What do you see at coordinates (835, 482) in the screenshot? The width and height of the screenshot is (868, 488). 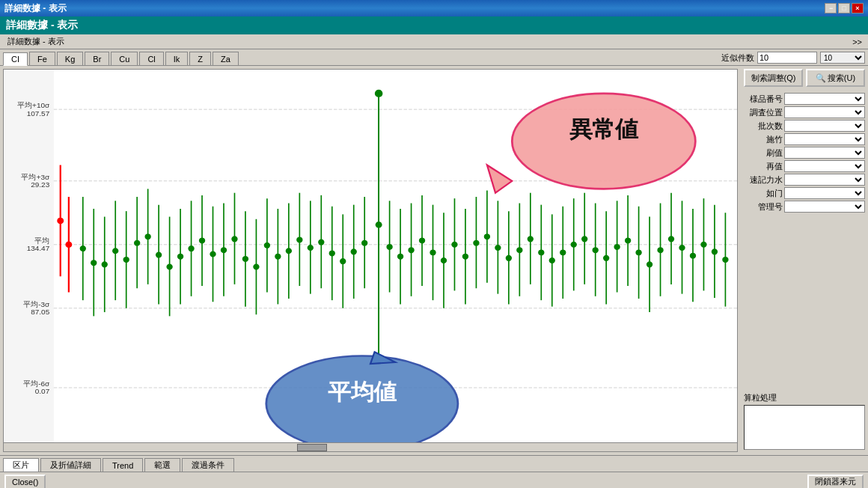 I see `close-source-button: 閉鎖器来元` at bounding box center [835, 482].